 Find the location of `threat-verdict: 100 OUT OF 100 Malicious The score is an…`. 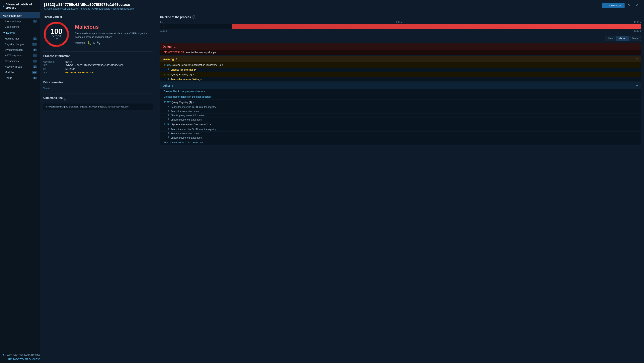

threat-verdict: 100 OUT OF 100 Malicious The score is an… is located at coordinates (98, 34).